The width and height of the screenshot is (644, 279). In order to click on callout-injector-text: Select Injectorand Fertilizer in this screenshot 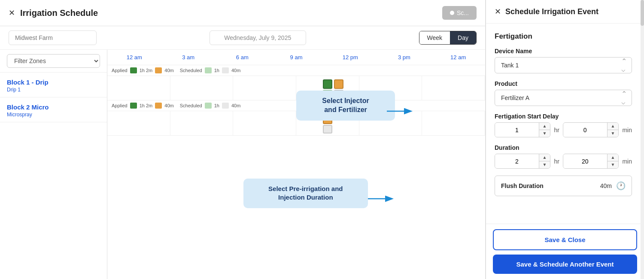, I will do `click(345, 105)`.